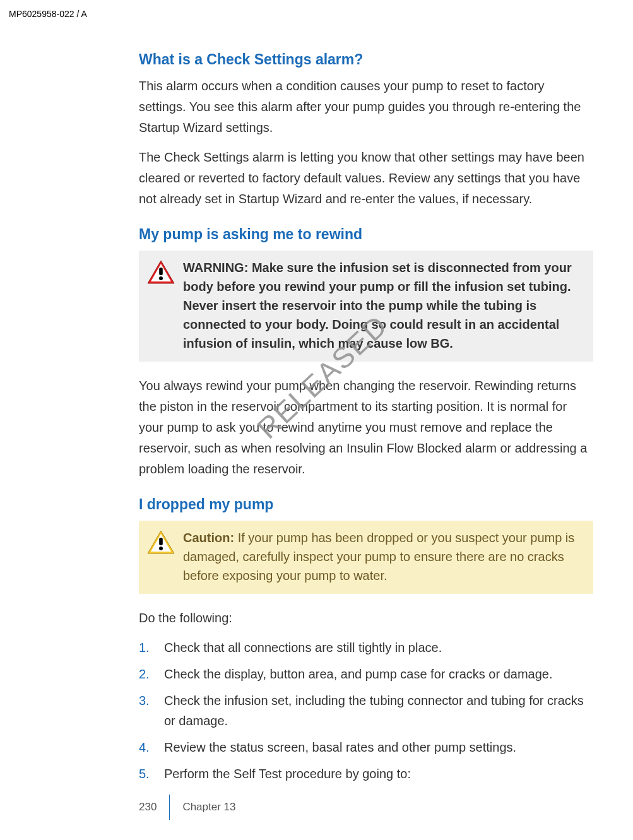 This screenshot has width=633, height=840. Describe the element at coordinates (366, 235) in the screenshot. I see `section-heading-rewind: My pump is asking me to rewind` at that location.